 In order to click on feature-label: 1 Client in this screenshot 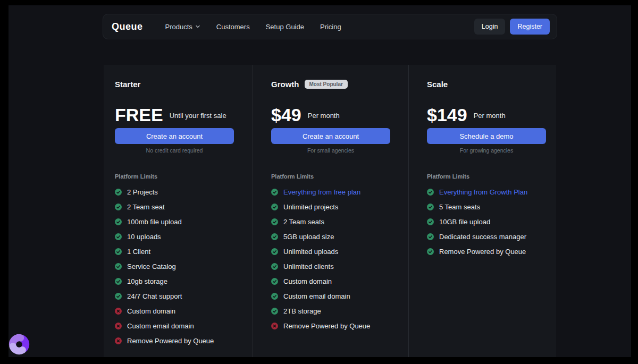, I will do `click(139, 252)`.